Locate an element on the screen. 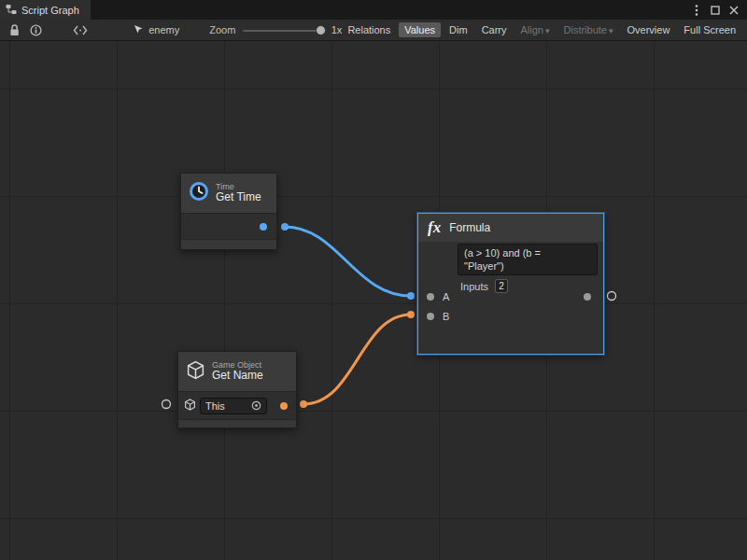  zoom-label: Zoom is located at coordinates (222, 30).